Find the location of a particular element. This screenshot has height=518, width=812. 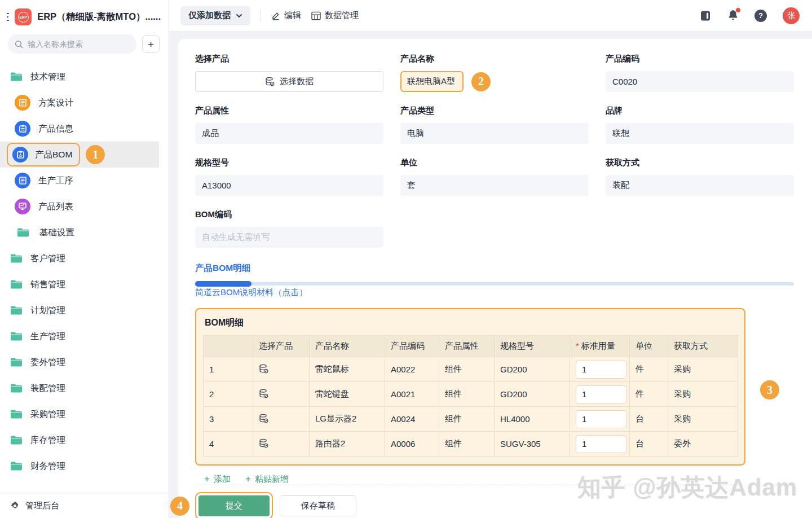

mode-dropdown-button: 仅添加数据 is located at coordinates (215, 16).